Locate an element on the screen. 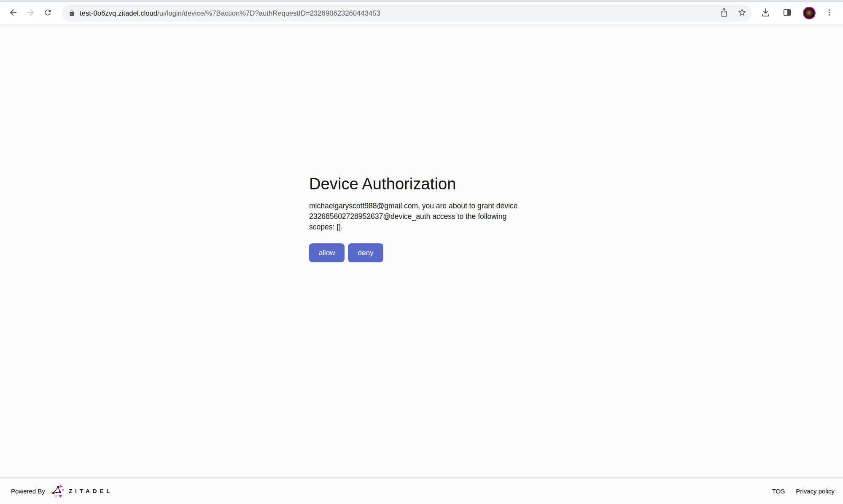 The height and width of the screenshot is (504, 843). refresh-button is located at coordinates (48, 13).